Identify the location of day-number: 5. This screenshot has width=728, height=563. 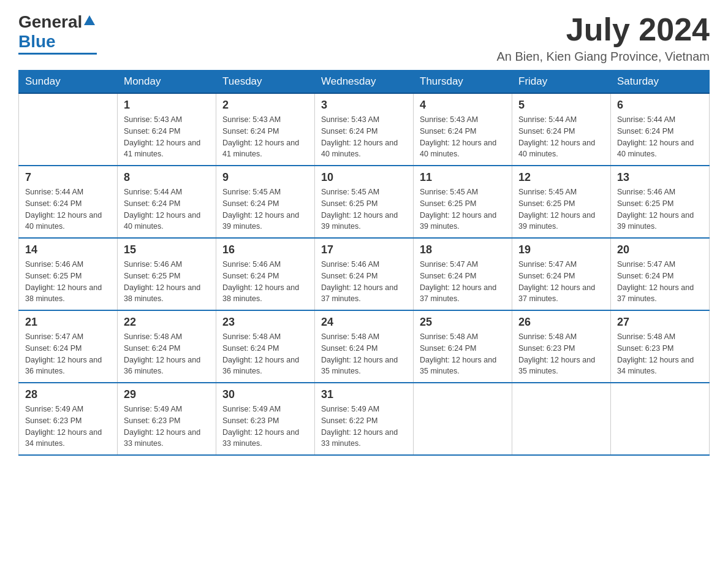
(561, 105).